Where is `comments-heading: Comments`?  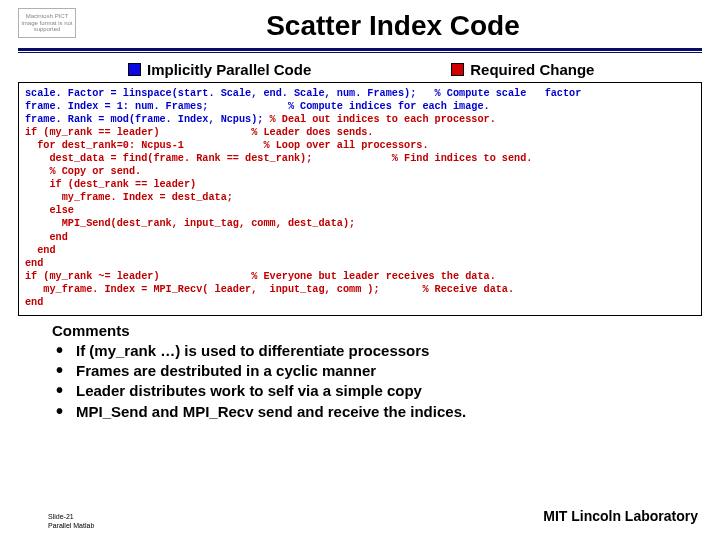 comments-heading: Comments is located at coordinates (377, 330).